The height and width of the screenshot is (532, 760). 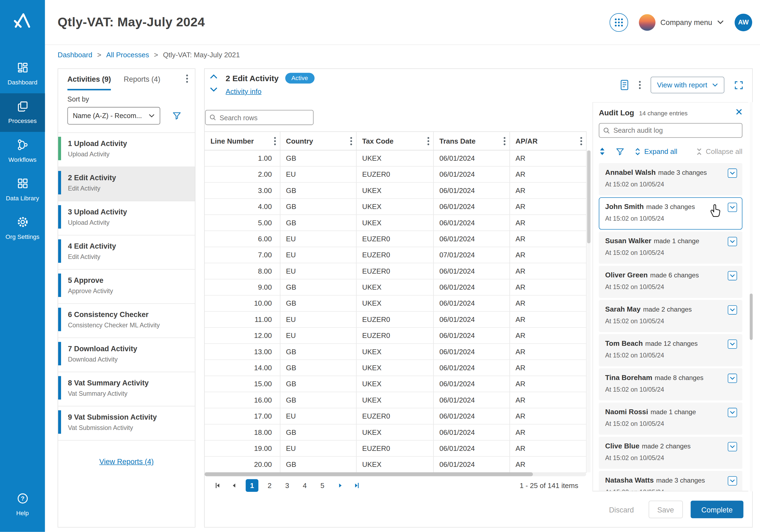 I want to click on table-row: 16.00 GB UKEX 06/01/2024 AR, so click(x=395, y=400).